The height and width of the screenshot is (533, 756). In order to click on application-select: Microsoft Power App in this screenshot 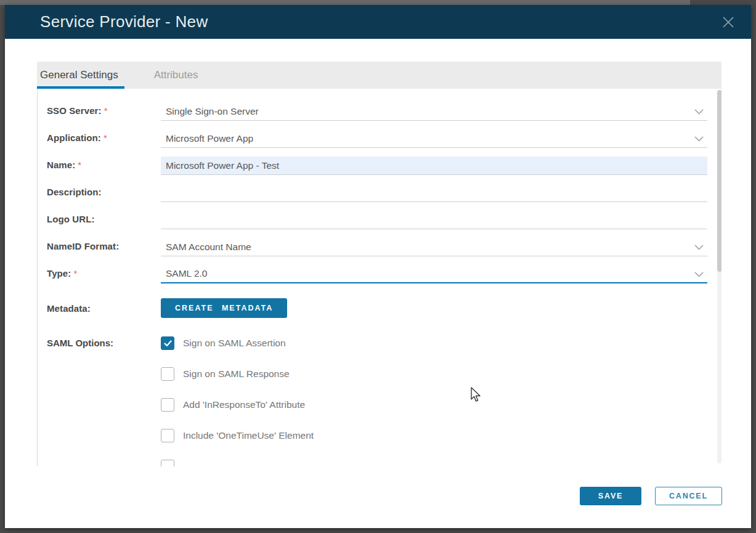, I will do `click(434, 139)`.